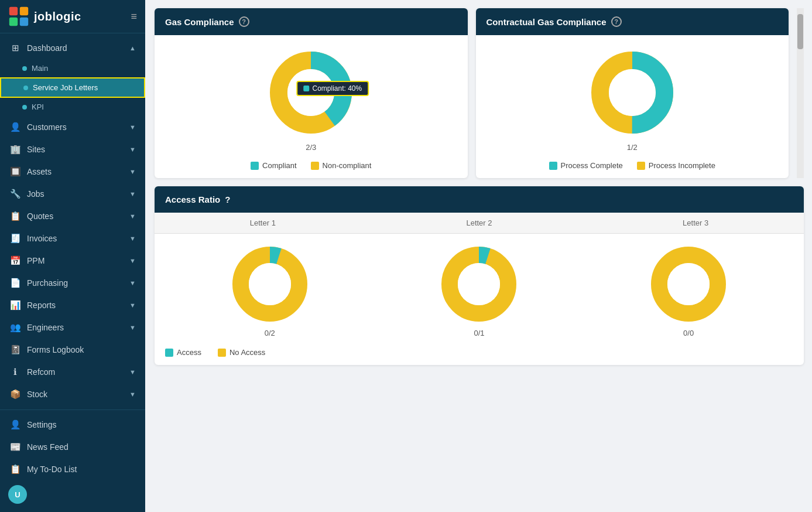 This screenshot has width=812, height=512. I want to click on access-ratio-letter2: 0/1, so click(479, 333).